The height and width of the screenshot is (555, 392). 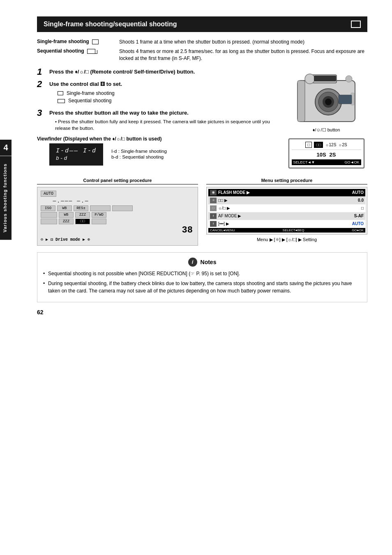 What do you see at coordinates (76, 159) in the screenshot?
I see `viewfinder-code-line2: b-d` at bounding box center [76, 159].